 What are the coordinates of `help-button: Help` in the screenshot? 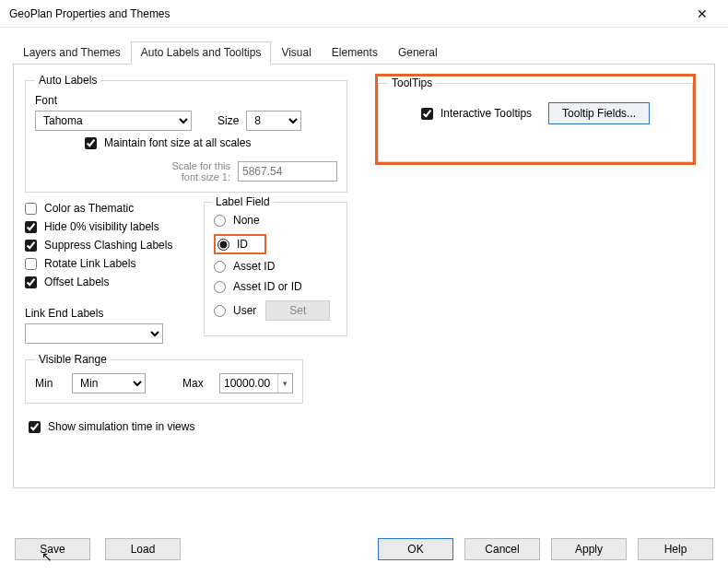 It's located at (675, 549).